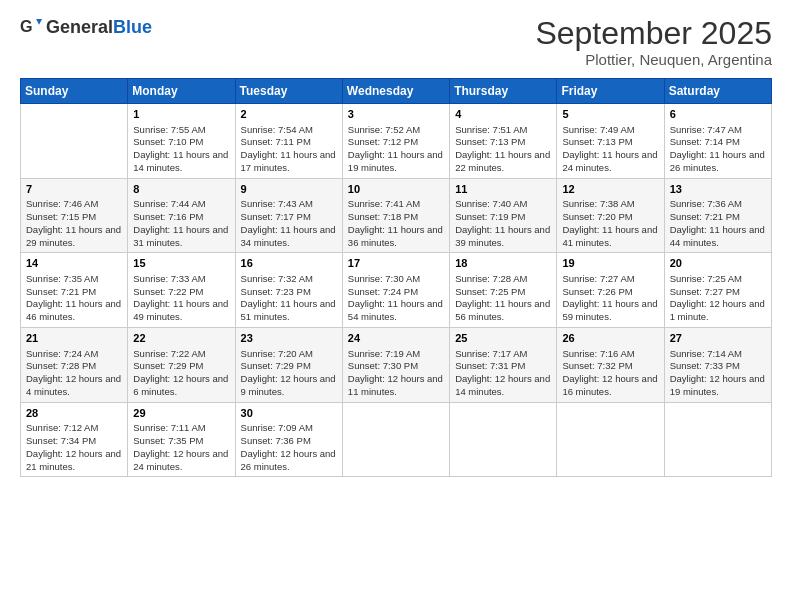  Describe the element at coordinates (289, 150) in the screenshot. I see `cell-info: Sunrise: 7:54 AMSunset: 7:11 PMDaylight:…` at that location.